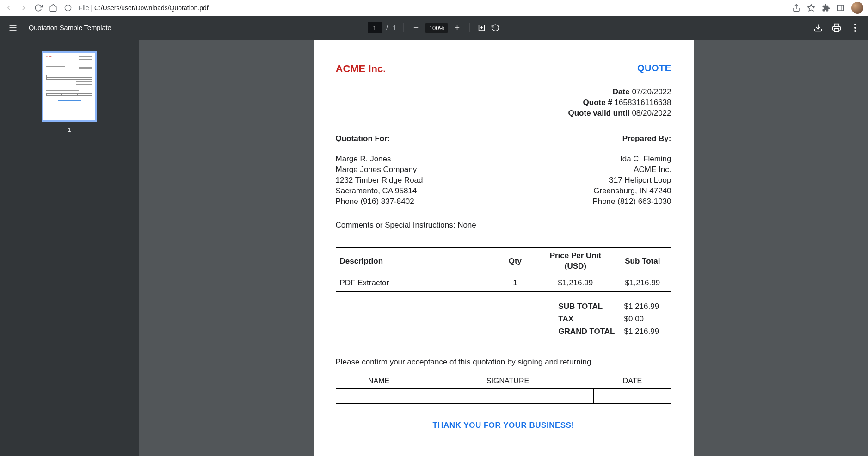  I want to click on info-icon, so click(68, 8).